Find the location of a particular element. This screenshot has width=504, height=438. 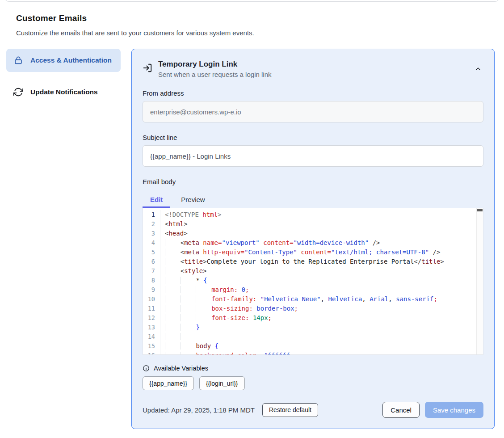

line-number: 1 is located at coordinates (152, 215).